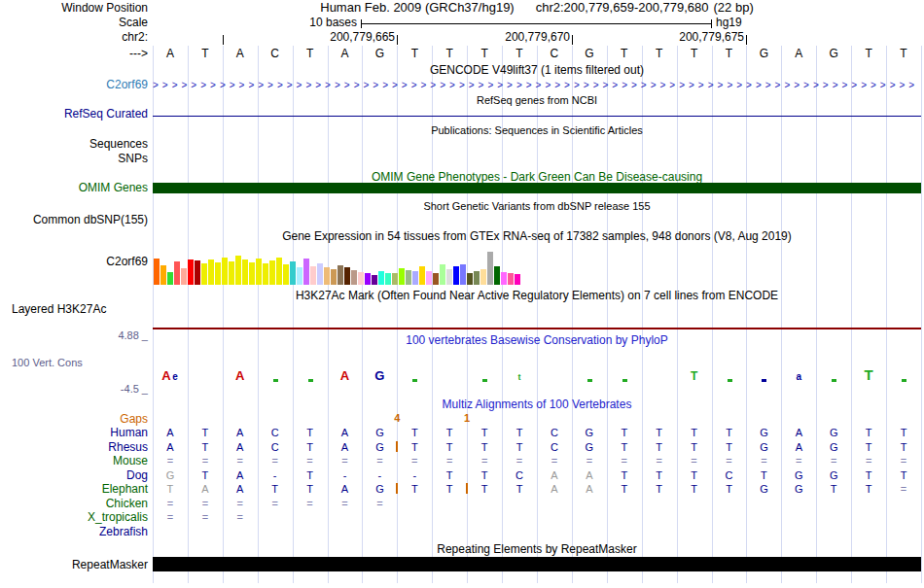  Describe the element at coordinates (74, 475) in the screenshot. I see `species-label-dog: Dog` at that location.